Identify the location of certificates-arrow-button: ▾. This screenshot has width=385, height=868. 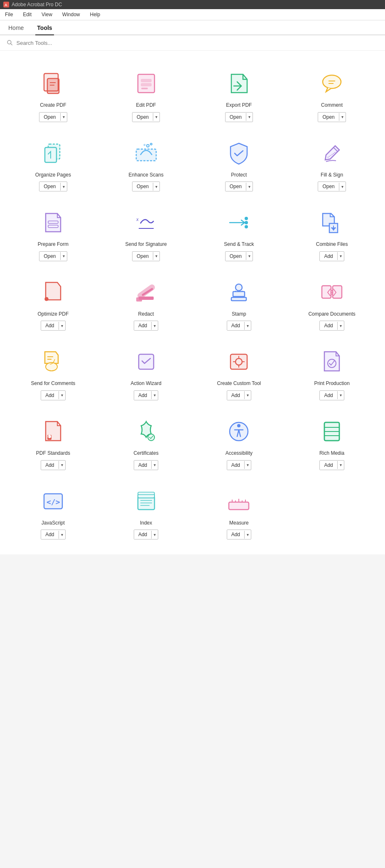
(154, 465).